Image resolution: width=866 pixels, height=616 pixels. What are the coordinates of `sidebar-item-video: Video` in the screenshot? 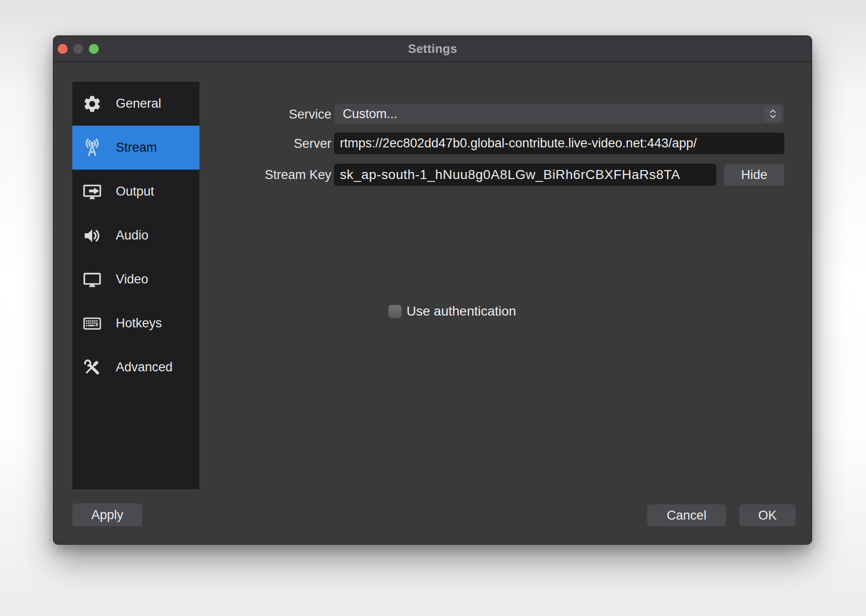 It's located at (136, 280).